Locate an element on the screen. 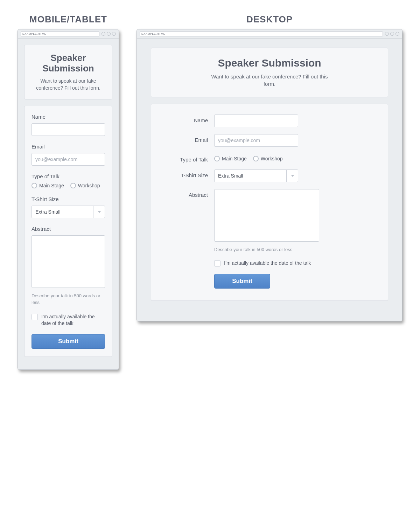  select-value: Extra Small is located at coordinates (256, 176).